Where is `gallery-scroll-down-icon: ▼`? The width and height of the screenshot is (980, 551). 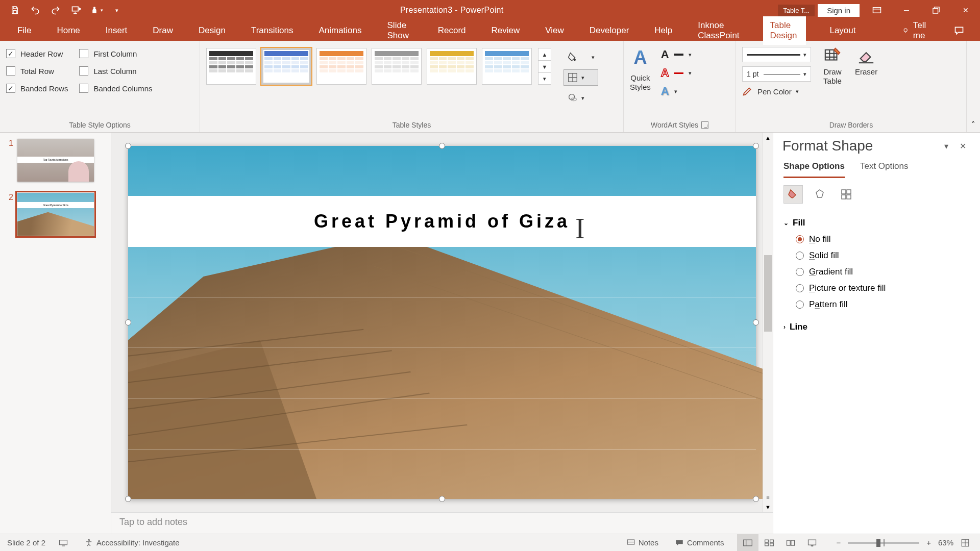 gallery-scroll-down-icon: ▼ is located at coordinates (545, 66).